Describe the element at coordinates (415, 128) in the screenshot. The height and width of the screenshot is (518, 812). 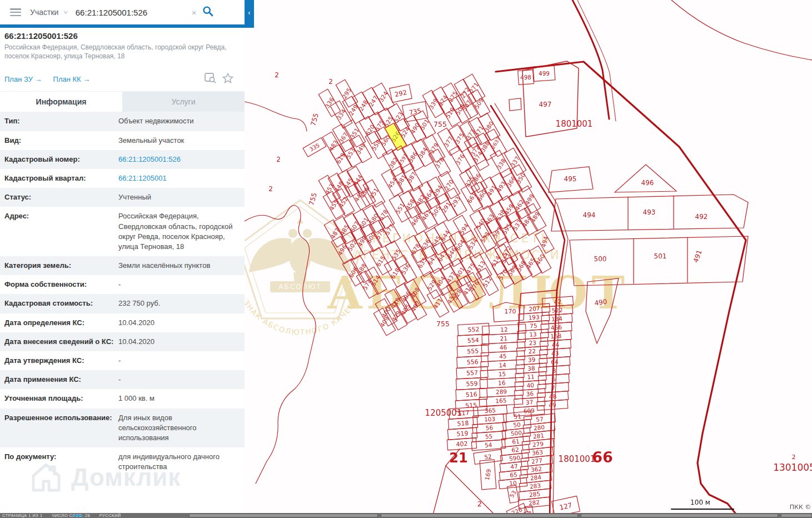
I see `parcel-number: 490` at that location.